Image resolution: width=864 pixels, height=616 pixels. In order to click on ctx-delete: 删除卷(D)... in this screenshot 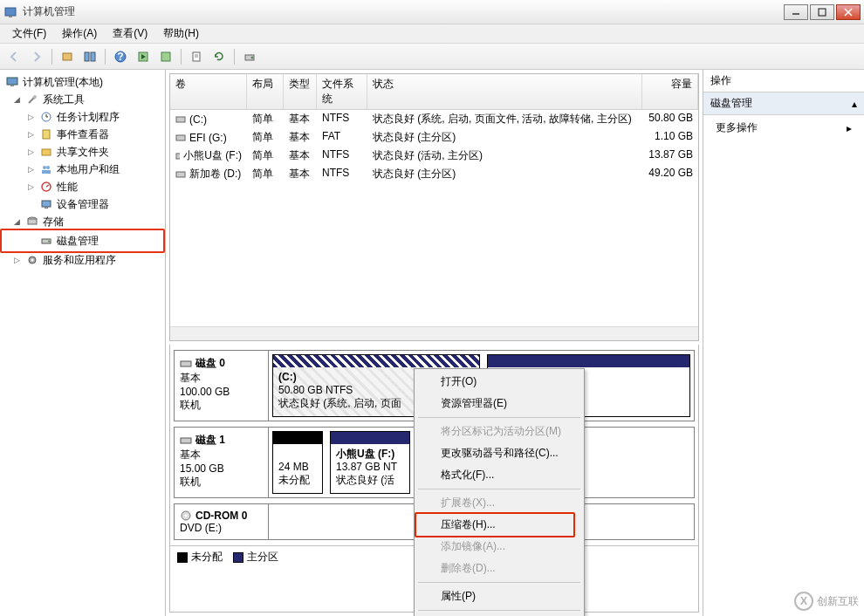, I will do `click(499, 569)`.